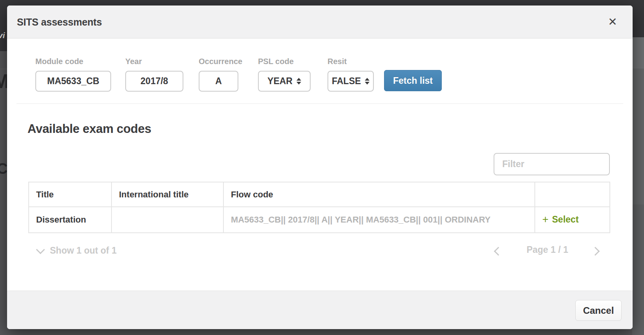  I want to click on column-header-international-title: International title, so click(167, 194).